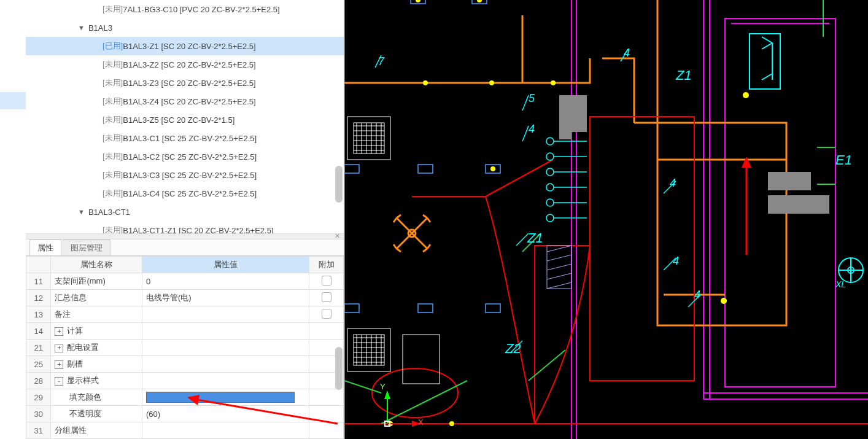 Image resolution: width=868 pixels, height=439 pixels. Describe the element at coordinates (339, 355) in the screenshot. I see `grid-scrollbar` at that location.